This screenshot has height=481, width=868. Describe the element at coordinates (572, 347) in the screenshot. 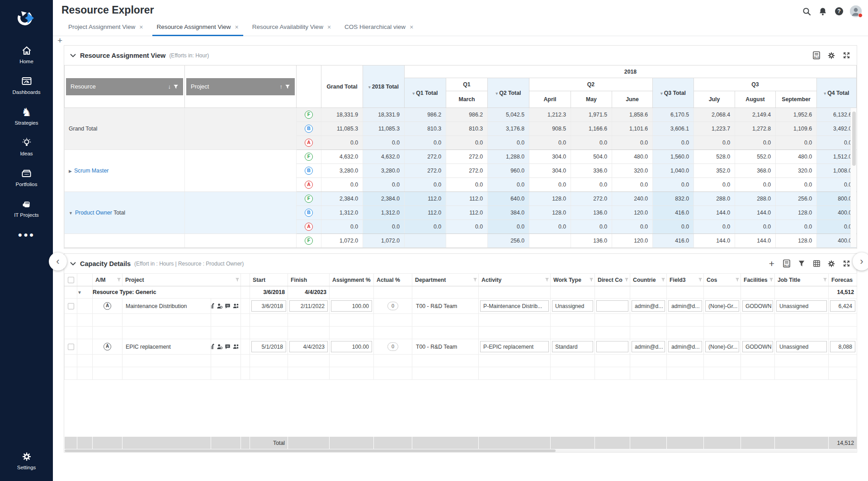

I see `work-type-input: Standard` at that location.